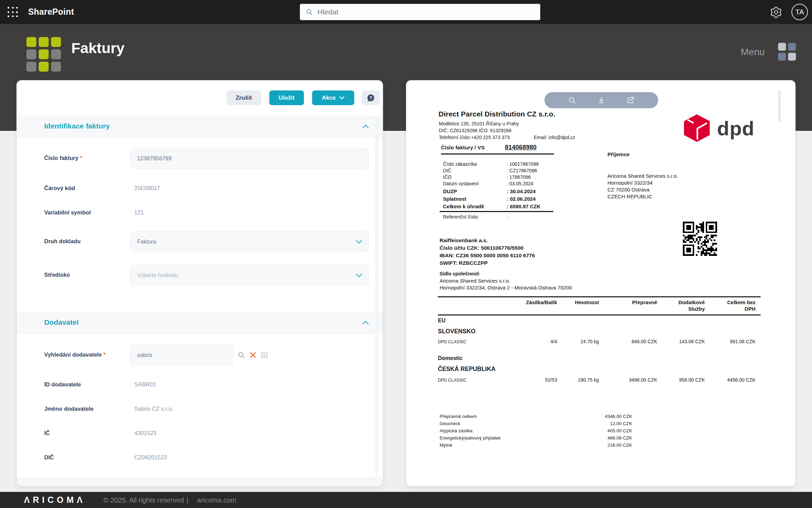 This screenshot has height=508, width=812. What do you see at coordinates (733, 342) in the screenshot?
I see `table-cell: 991.08 CZK` at bounding box center [733, 342].